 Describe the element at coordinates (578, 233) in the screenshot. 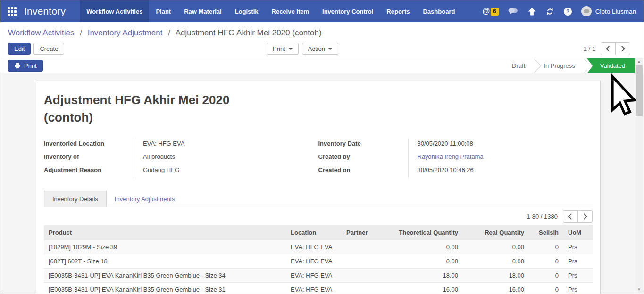

I see `column-header-uom: UoM` at that location.